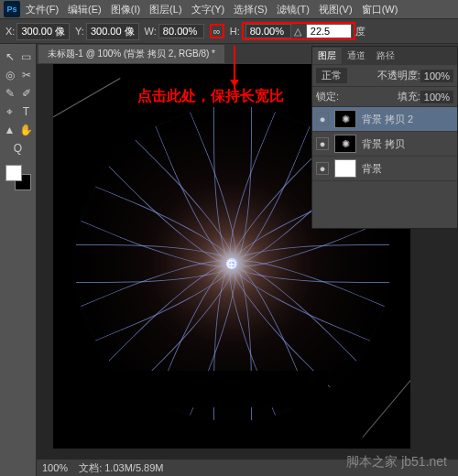 The width and height of the screenshot is (458, 476). I want to click on layer-name: 背景 拷贝 2, so click(387, 119).